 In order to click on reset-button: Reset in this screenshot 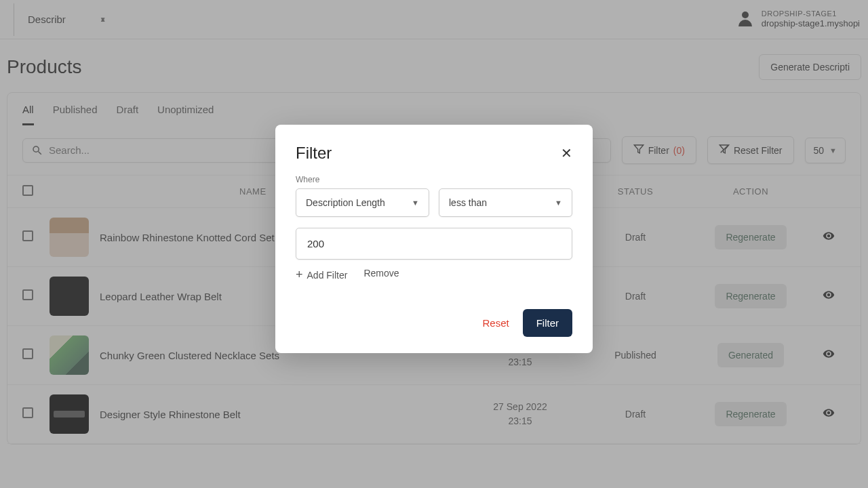, I will do `click(495, 323)`.